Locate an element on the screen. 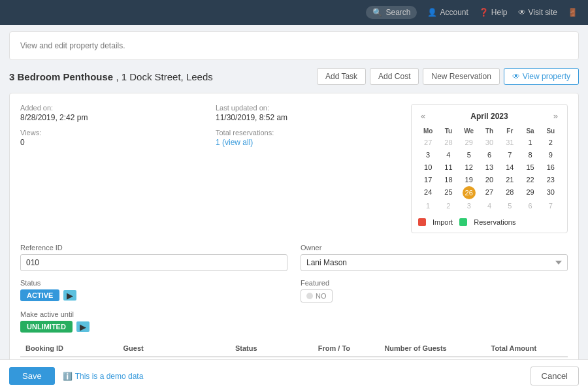 Image resolution: width=588 pixels, height=392 pixels. view-property-button: 👁 View property is located at coordinates (541, 76).